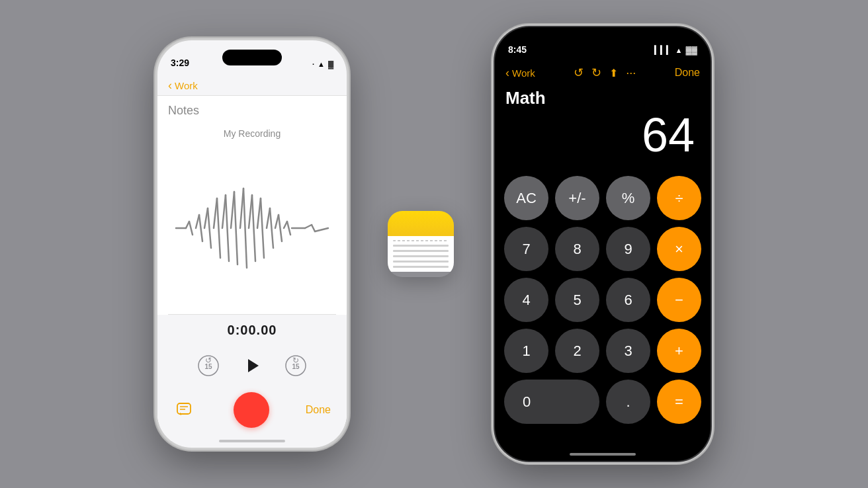 Image resolution: width=868 pixels, height=488 pixels. What do you see at coordinates (185, 410) in the screenshot?
I see `chat-icon` at bounding box center [185, 410].